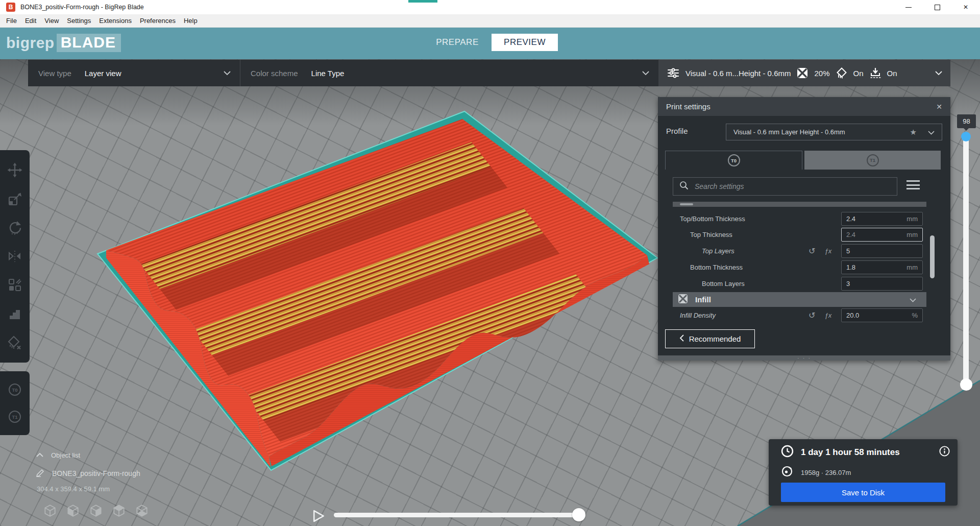 This screenshot has width=980, height=526. Describe the element at coordinates (682, 339) in the screenshot. I see `chevron-left-icon` at that location.